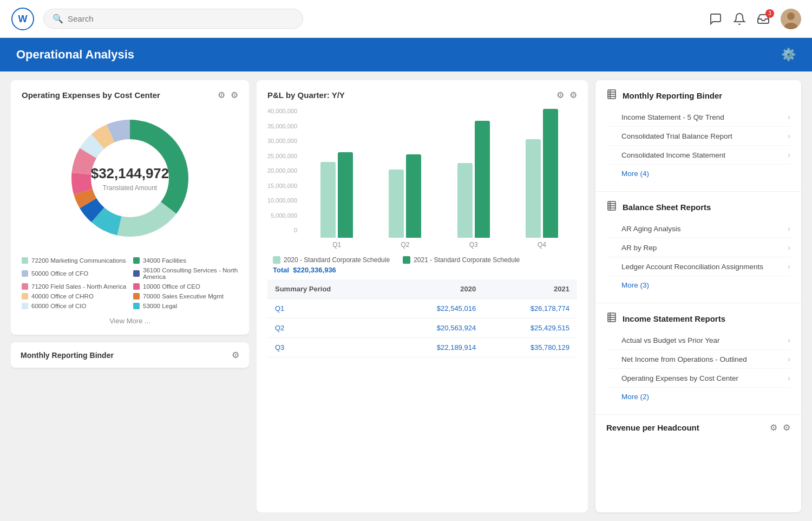 This screenshot has width=812, height=521. Describe the element at coordinates (698, 285) in the screenshot. I see `report-item-more-3: More (3)` at that location.